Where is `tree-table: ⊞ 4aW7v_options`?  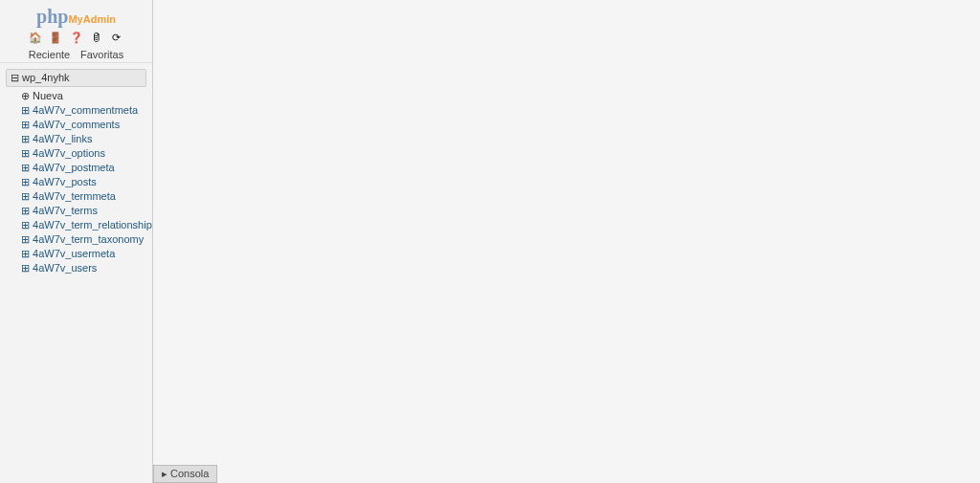
tree-table: ⊞ 4aW7v_options is located at coordinates (77, 153).